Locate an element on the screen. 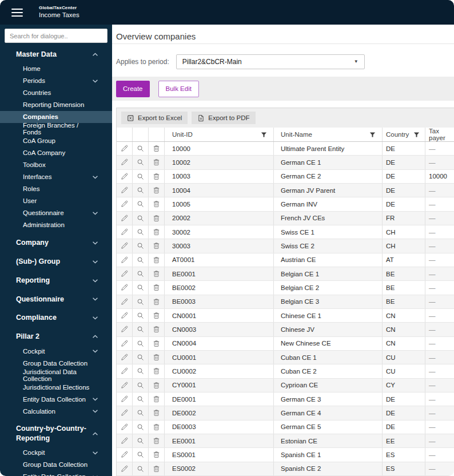 This screenshot has height=476, width=454. sidebar-item-reporting-dimension: Reporting Dimension is located at coordinates (56, 105).